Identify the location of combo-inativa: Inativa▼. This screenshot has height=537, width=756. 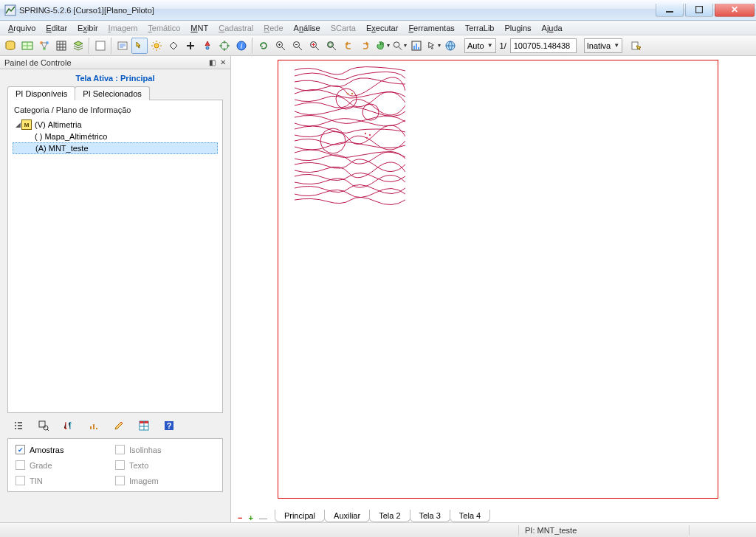
(603, 46).